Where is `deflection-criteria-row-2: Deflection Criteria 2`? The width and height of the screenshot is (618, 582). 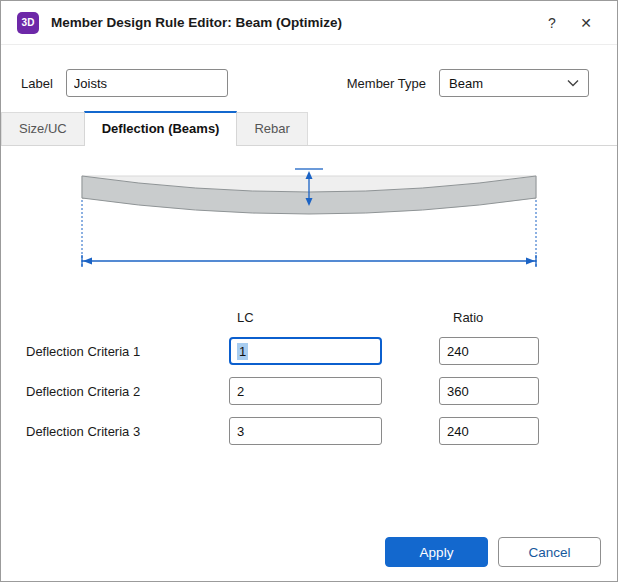
deflection-criteria-row-2: Deflection Criteria 2 is located at coordinates (309, 391).